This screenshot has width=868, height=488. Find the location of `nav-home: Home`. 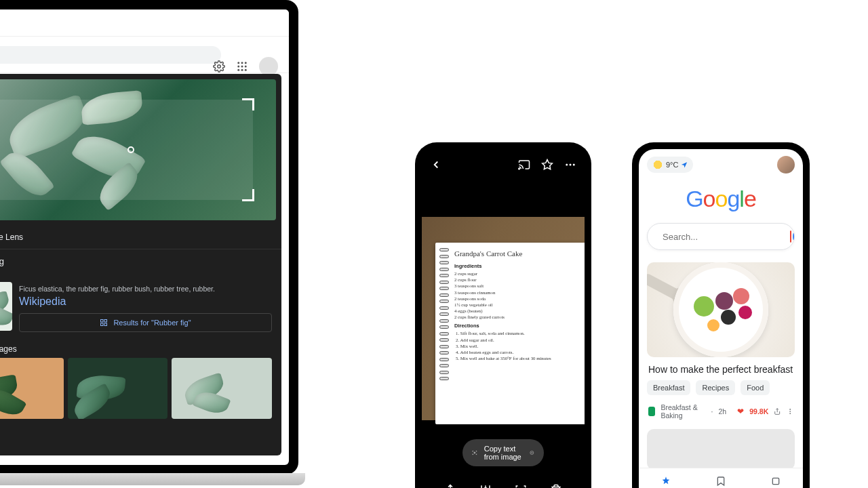

nav-home: Home is located at coordinates (666, 479).